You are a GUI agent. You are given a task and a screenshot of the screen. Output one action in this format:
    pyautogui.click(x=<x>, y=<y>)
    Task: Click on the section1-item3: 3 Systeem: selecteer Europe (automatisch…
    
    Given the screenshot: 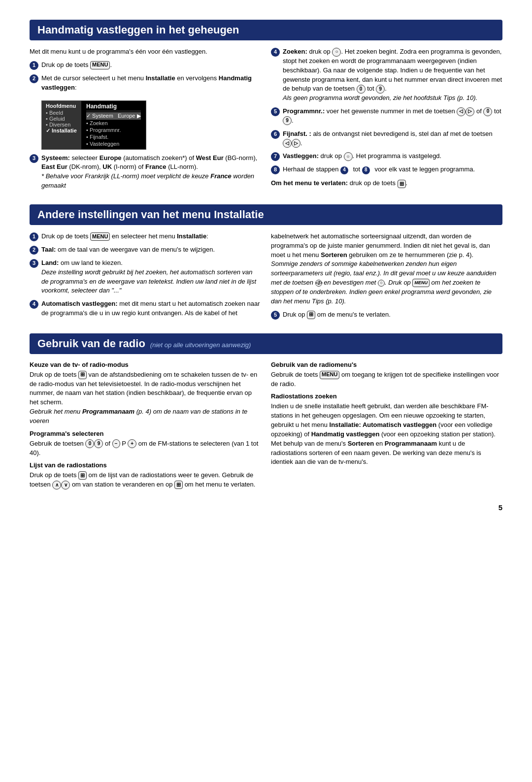 What is the action you would take?
    pyautogui.click(x=145, y=172)
    